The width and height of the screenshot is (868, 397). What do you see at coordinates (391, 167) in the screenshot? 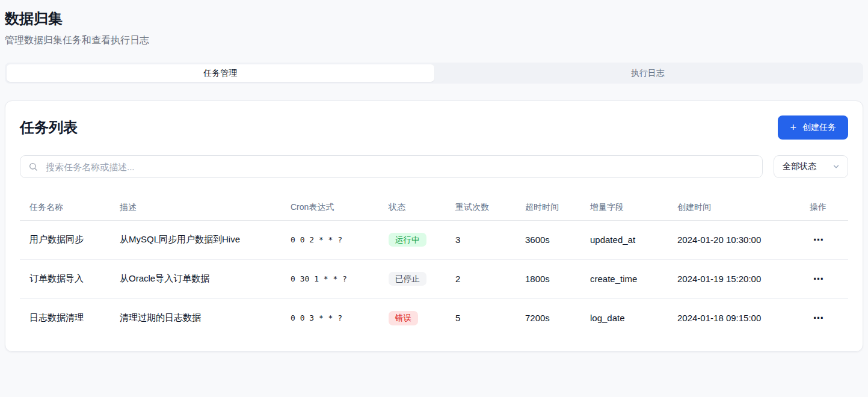
I see `search-box` at bounding box center [391, 167].